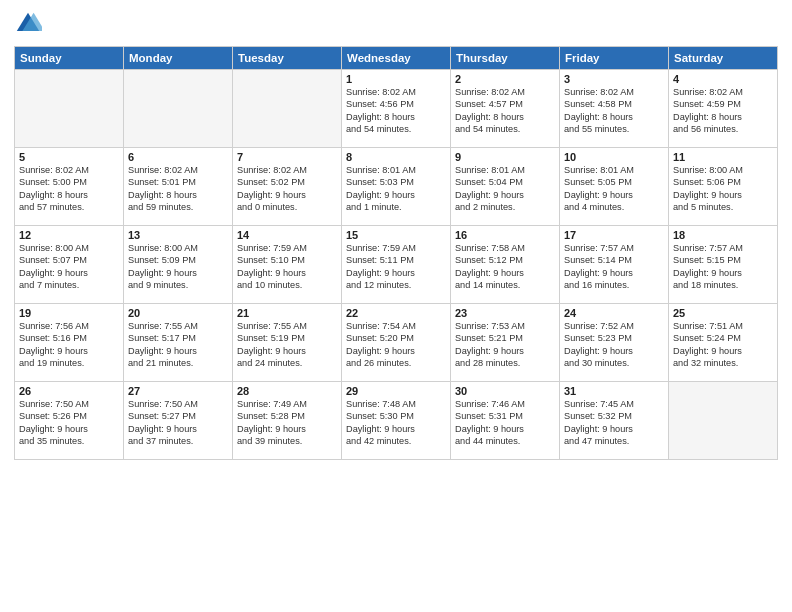  What do you see at coordinates (614, 79) in the screenshot?
I see `day-number: 3` at bounding box center [614, 79].